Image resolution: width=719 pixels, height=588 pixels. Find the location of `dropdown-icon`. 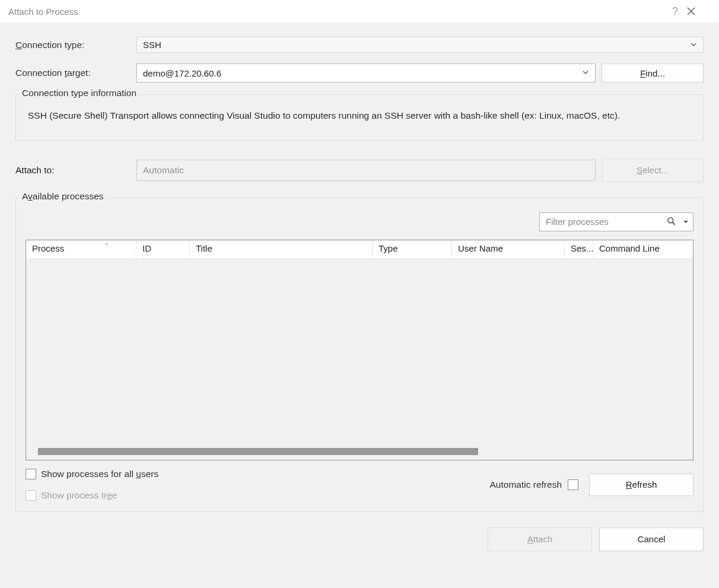

dropdown-icon is located at coordinates (686, 222).